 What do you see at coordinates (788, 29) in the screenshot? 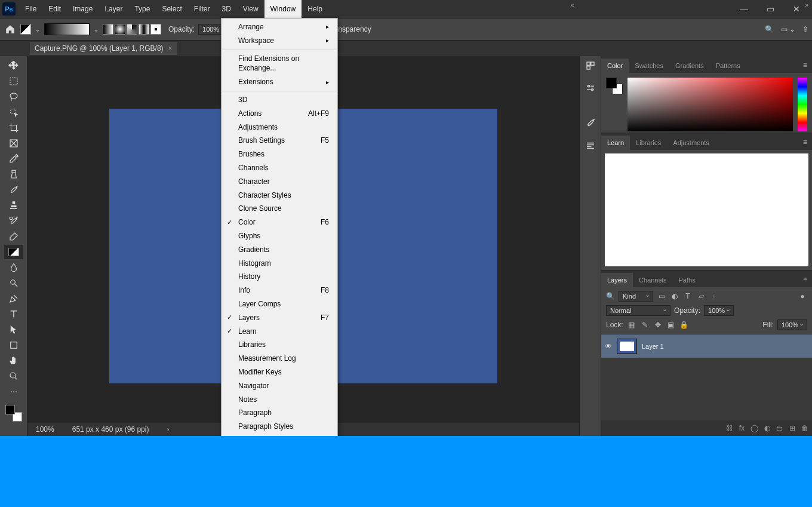
I see `workspace-icon: ▭ ⌄` at bounding box center [788, 29].